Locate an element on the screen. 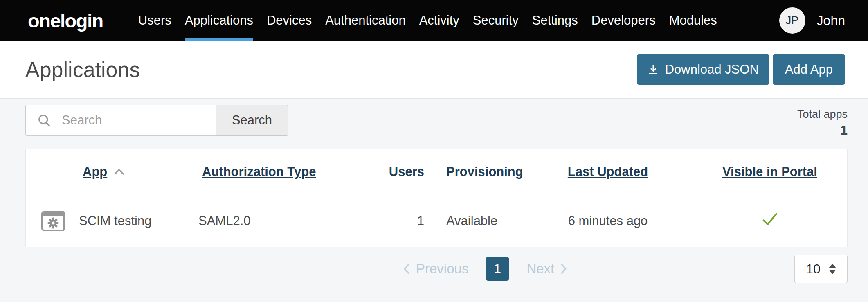  search-field-wrap is located at coordinates (121, 120).